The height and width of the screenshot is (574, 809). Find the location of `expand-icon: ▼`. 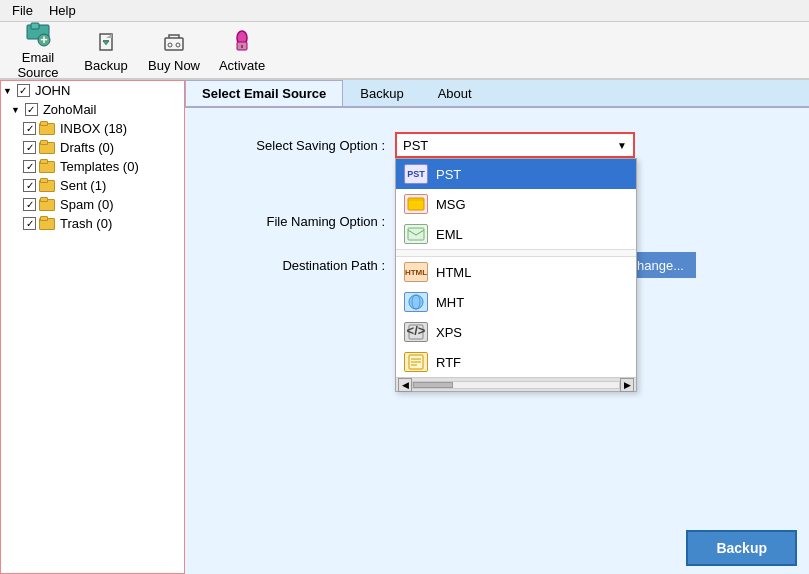

expand-icon: ▼ is located at coordinates (8, 91).